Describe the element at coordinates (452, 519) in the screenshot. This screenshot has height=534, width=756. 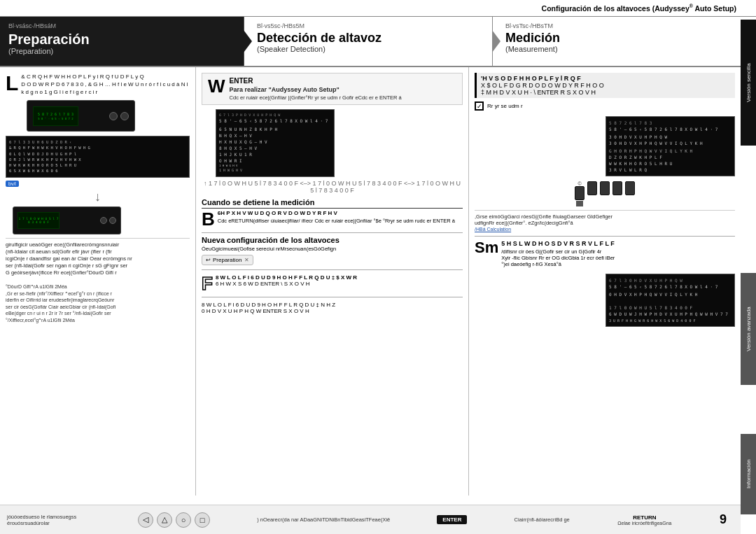
I see `enter-button-bottom: ENTER` at that location.